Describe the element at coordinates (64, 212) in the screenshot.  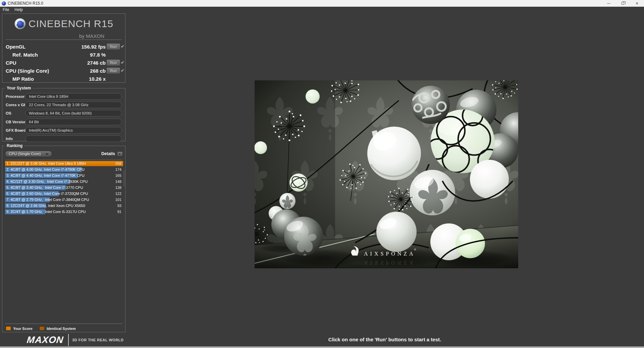
I see `ranking-row-9: 9. 2C/4T @ 1.70 GHz, Intel Core i5-3317U…` at that location.